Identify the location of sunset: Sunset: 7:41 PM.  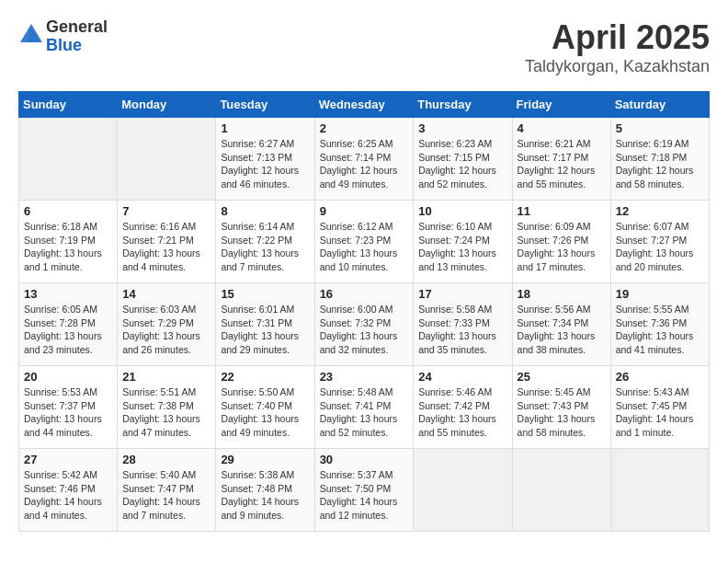
(356, 406).